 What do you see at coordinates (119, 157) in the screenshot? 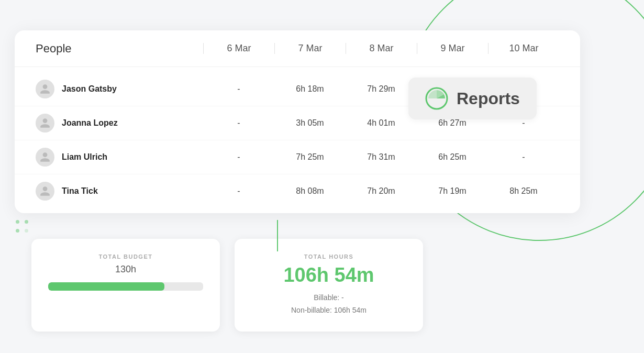
I see `person-cell: Liam Ulrich` at bounding box center [119, 157].